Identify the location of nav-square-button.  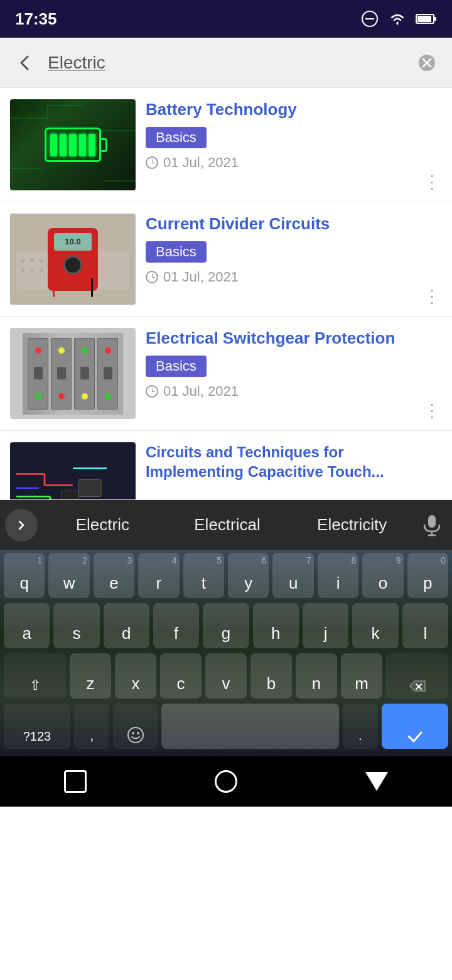
(75, 781).